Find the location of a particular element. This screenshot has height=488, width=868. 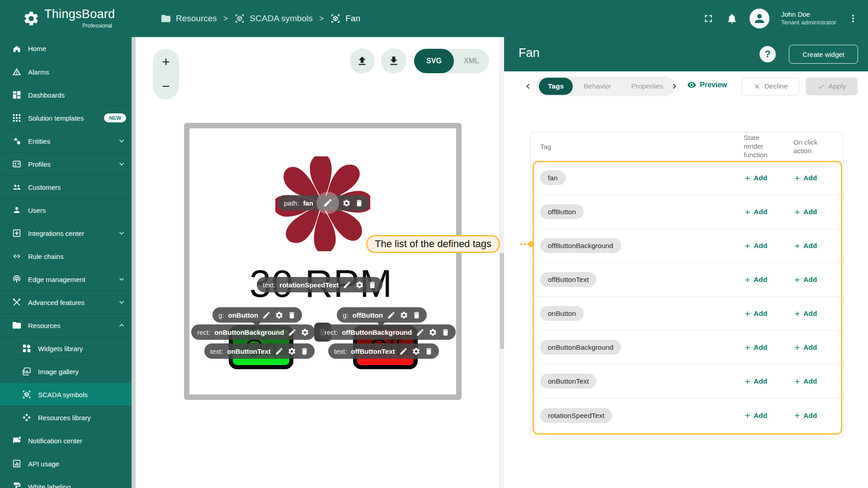

tab-tags: Tags is located at coordinates (556, 86).